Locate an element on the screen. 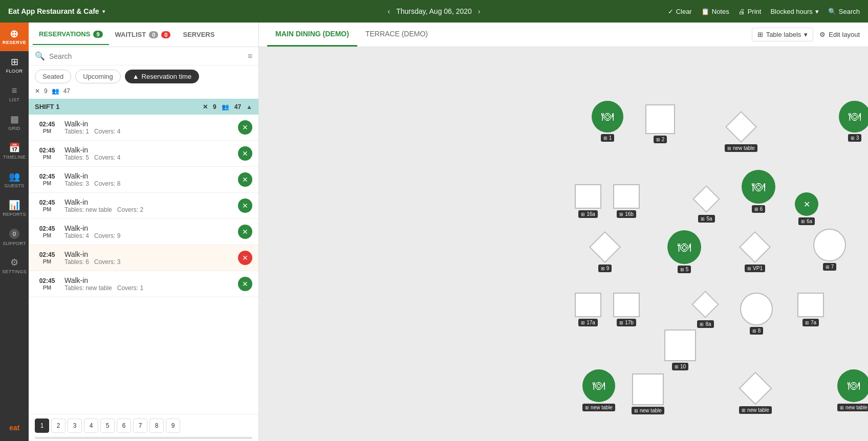 The image size is (868, 441). new-table-bl3-wrapper: ⊞ new table is located at coordinates (755, 393).